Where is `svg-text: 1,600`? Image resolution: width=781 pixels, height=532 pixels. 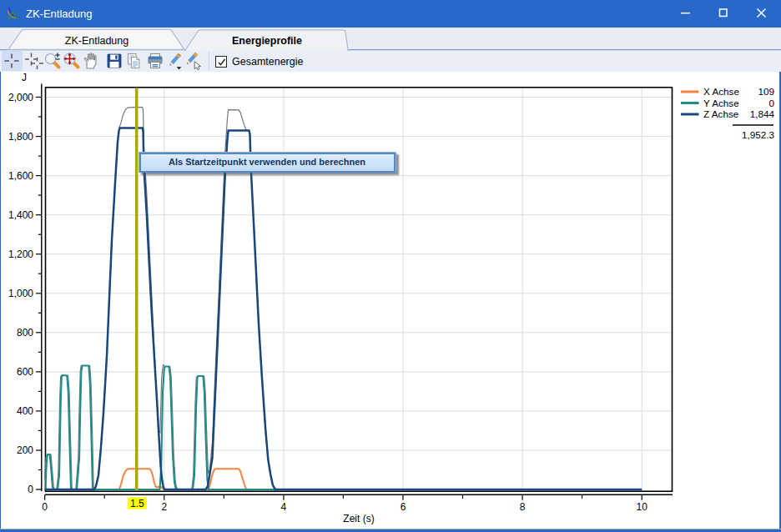 svg-text: 1,600 is located at coordinates (21, 176).